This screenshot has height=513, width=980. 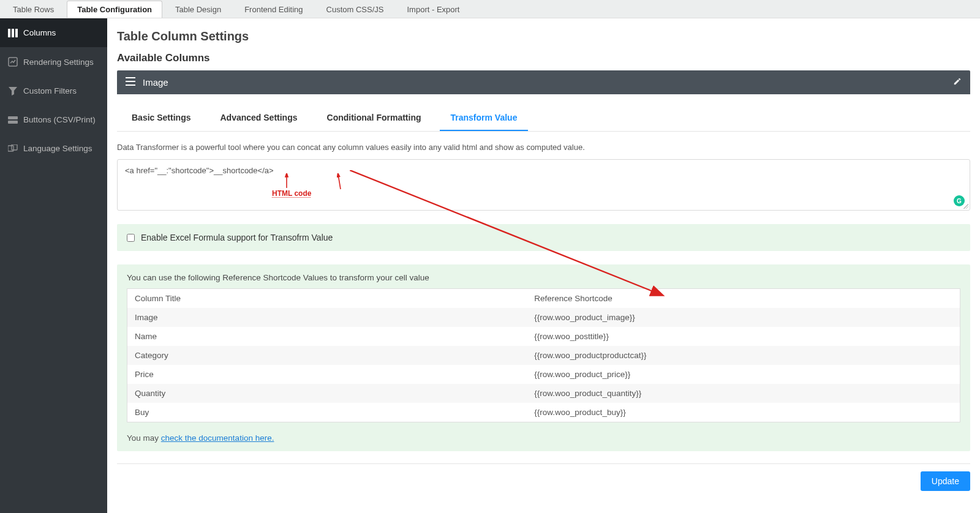 I want to click on col-header-shortcode: Reference Shortcode, so click(x=744, y=299).